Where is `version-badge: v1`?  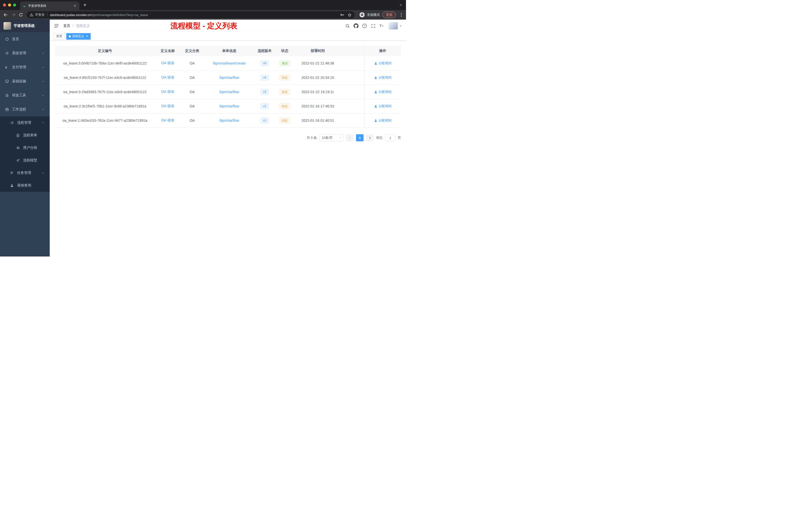 version-badge: v1 is located at coordinates (265, 120).